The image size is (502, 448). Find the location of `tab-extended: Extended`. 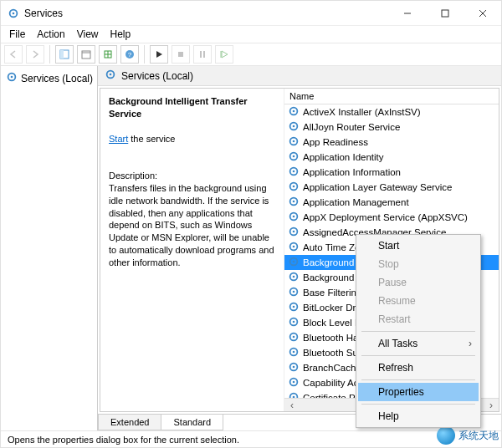

tab-extended: Extended is located at coordinates (130, 423).